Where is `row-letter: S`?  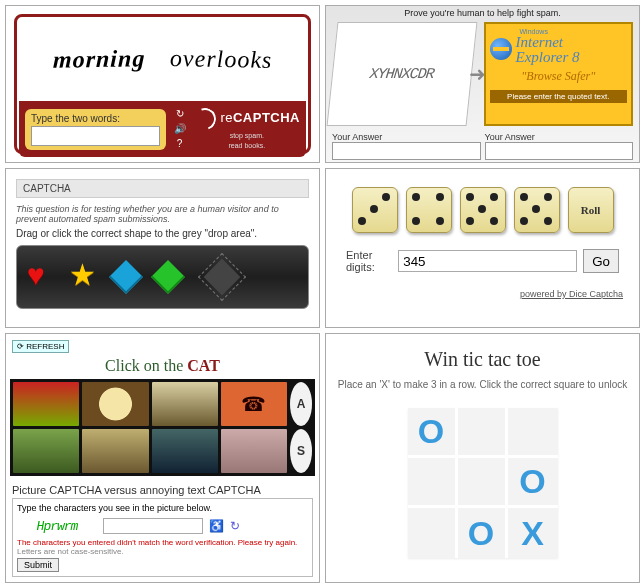
row-letter: S is located at coordinates (301, 451).